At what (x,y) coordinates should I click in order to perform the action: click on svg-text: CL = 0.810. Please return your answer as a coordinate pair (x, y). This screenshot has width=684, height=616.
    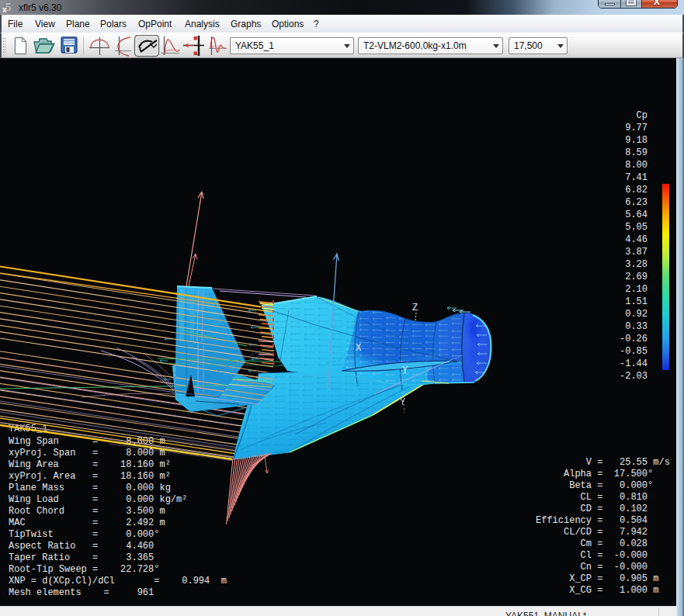
    Looking at the image, I should click on (592, 497).